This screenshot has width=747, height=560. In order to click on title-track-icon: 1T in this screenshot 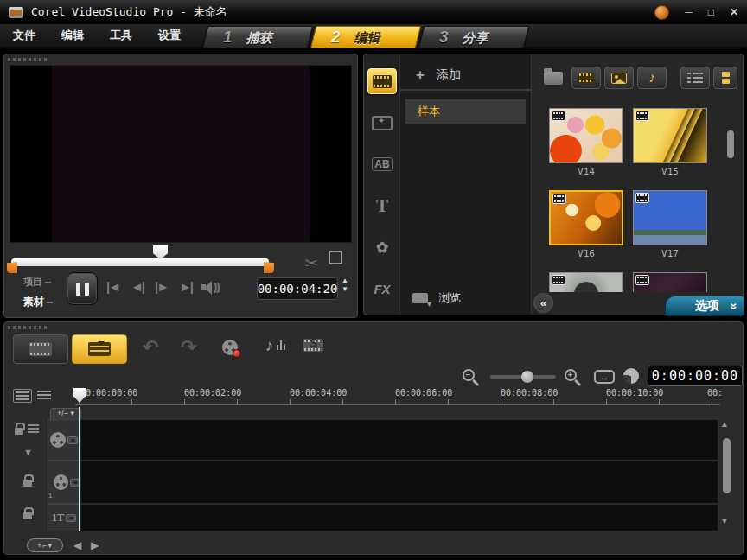, I will do `click(58, 519)`.